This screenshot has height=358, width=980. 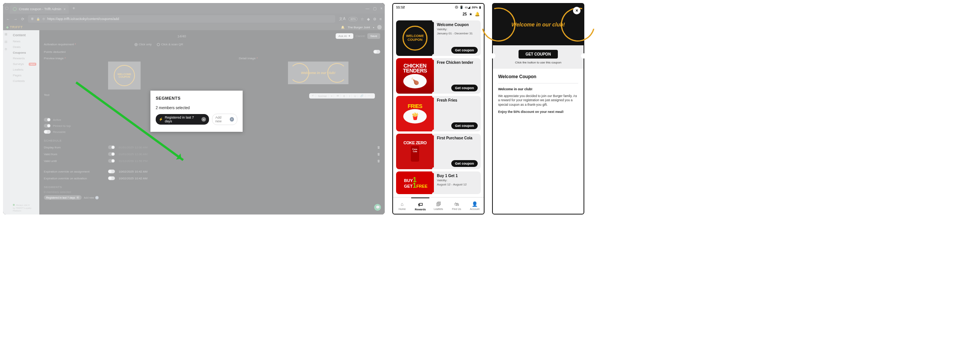 What do you see at coordinates (381, 8) in the screenshot?
I see `close-window-icon: ×` at bounding box center [381, 8].